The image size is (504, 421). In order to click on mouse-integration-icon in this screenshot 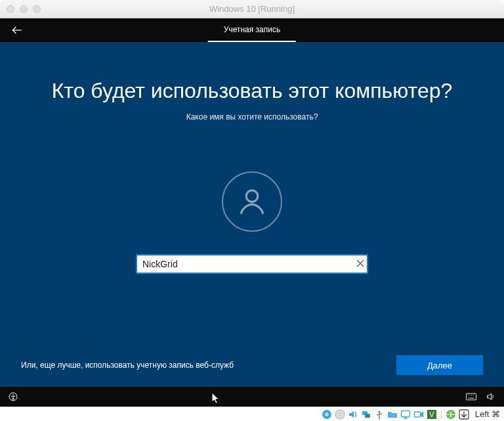, I will do `click(464, 414)`.